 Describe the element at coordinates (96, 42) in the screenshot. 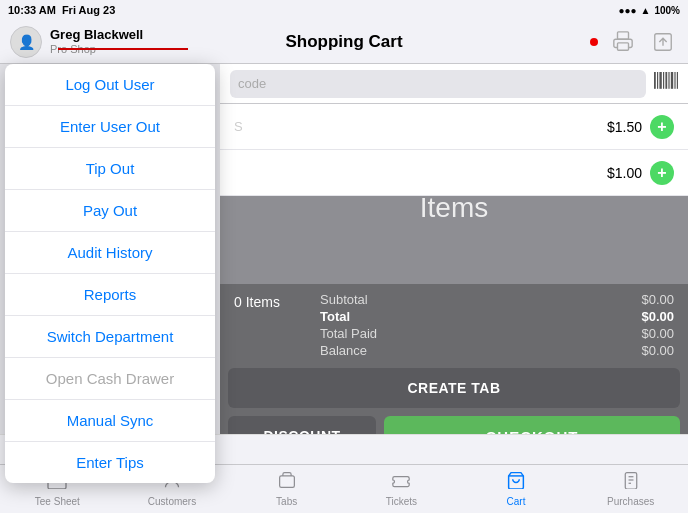

I see `user-info: Greg Blackwell Pro Shop` at that location.